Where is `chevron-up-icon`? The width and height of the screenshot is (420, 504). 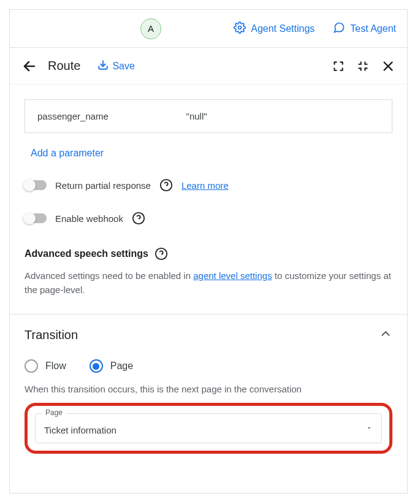
chevron-up-icon is located at coordinates (386, 335).